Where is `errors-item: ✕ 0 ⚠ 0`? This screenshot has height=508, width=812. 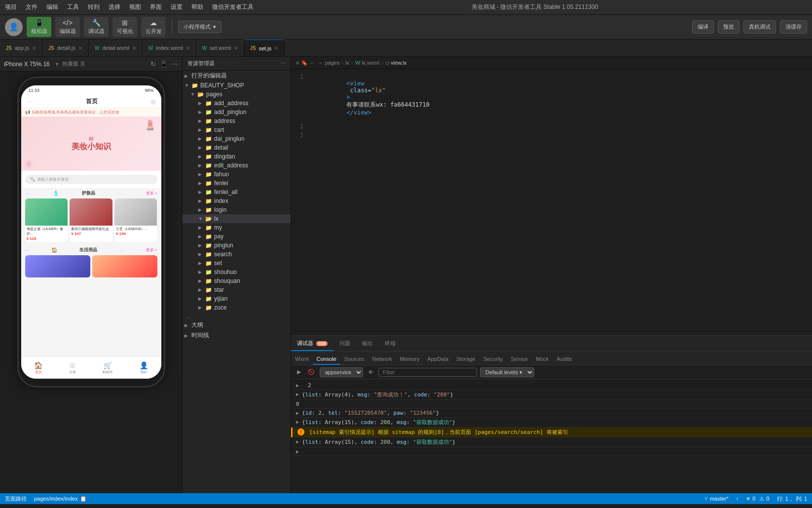 errors-item: ✕ 0 ⚠ 0 is located at coordinates (758, 499).